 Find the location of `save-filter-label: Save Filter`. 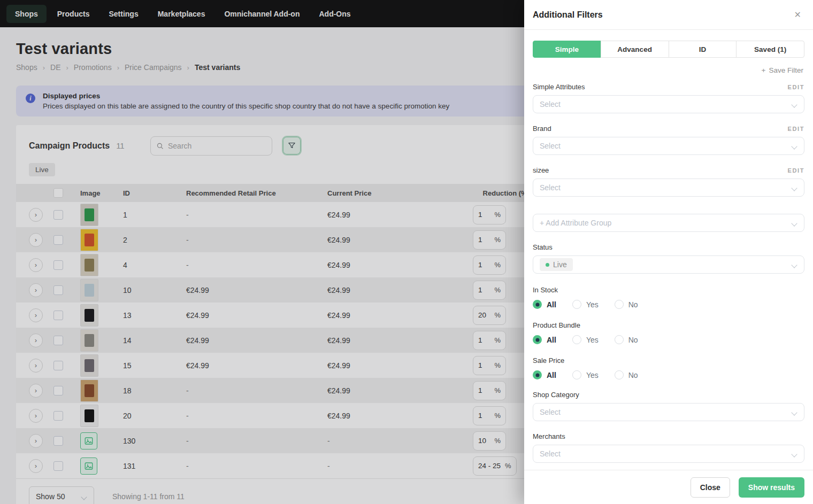

save-filter-label: Save Filter is located at coordinates (786, 71).